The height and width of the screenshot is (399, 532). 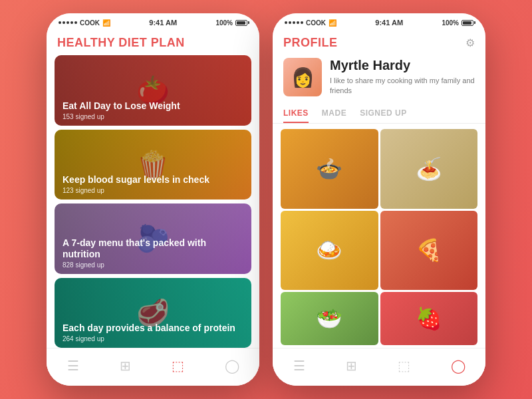 I want to click on user-text-block: Myrtle Hardy I like to share my cooking …, so click(x=402, y=77).